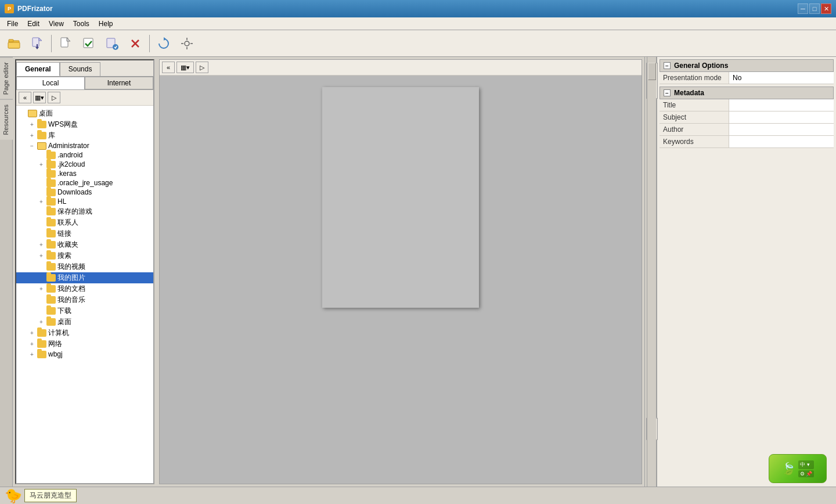 The image size is (836, 504). What do you see at coordinates (37, 44) in the screenshot?
I see `toolbar-import-btn` at bounding box center [37, 44].